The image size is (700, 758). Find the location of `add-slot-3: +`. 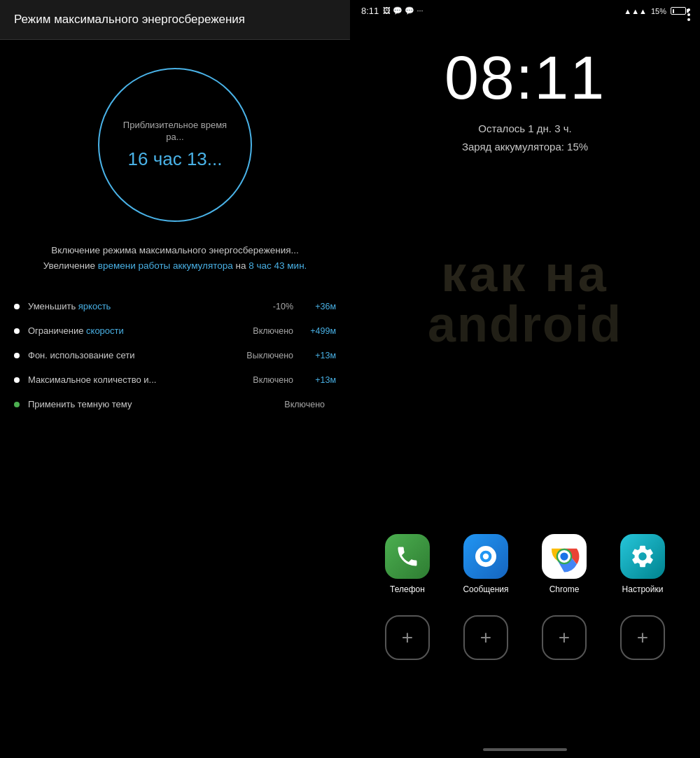

add-slot-3: + is located at coordinates (564, 638).